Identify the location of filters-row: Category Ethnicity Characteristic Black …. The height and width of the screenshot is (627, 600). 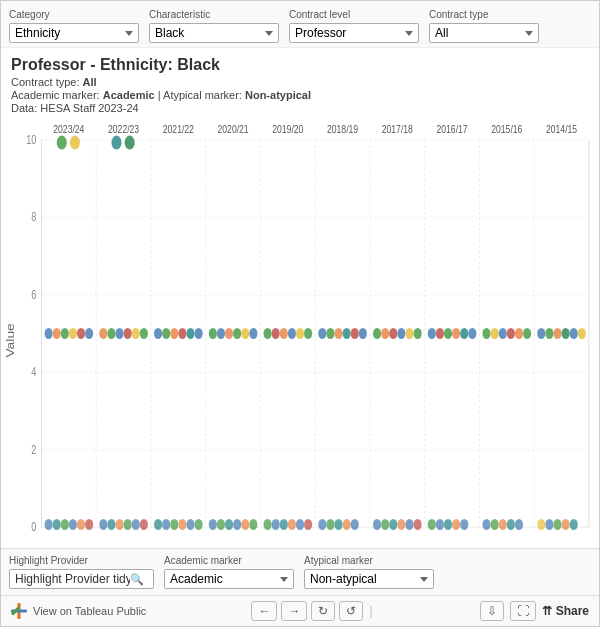
(300, 24).